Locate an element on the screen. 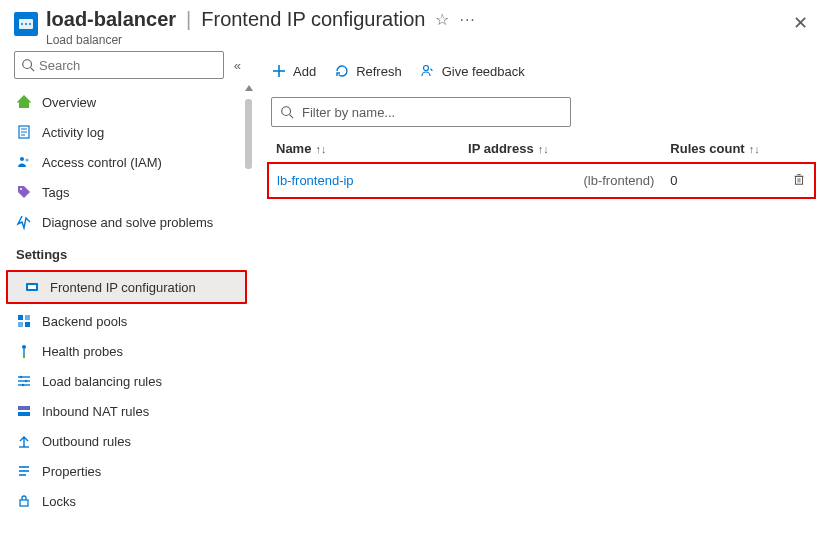 The image size is (830, 555). table-row: lb-frontend-ip(lb-frontend)0 is located at coordinates (542, 180).